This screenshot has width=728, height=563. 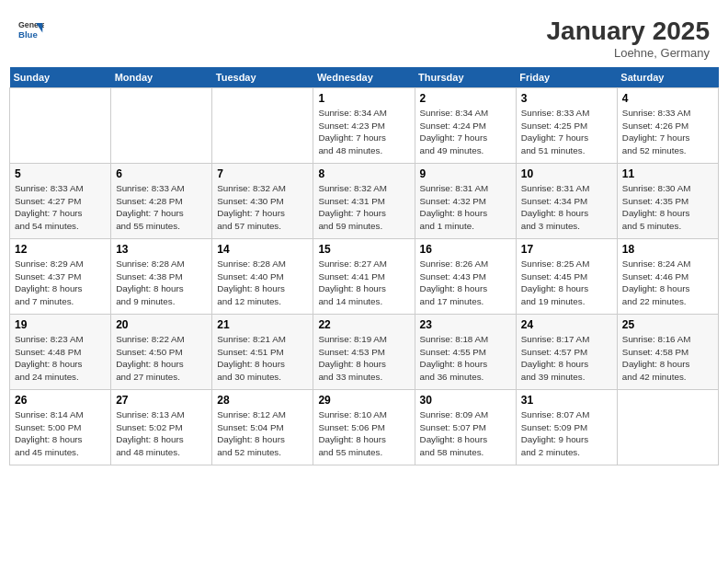 What do you see at coordinates (364, 325) in the screenshot?
I see `cell-date: 22` at bounding box center [364, 325].